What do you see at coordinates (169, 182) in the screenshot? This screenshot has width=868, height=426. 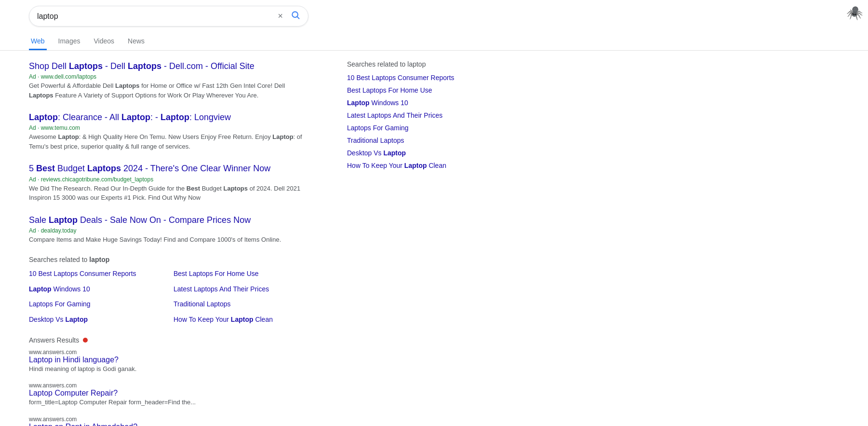 I see `ad-result-3: 5 Best Budget Laptops 2024 - There's One…` at bounding box center [169, 182].